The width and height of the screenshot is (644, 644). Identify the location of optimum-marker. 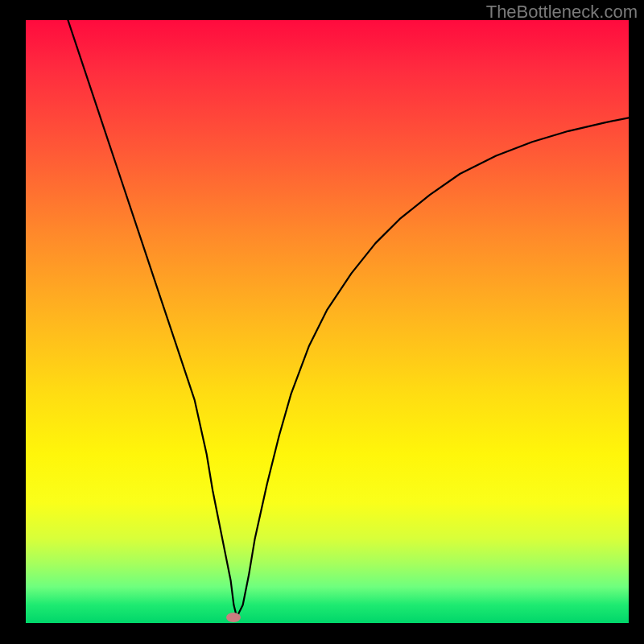
(233, 617).